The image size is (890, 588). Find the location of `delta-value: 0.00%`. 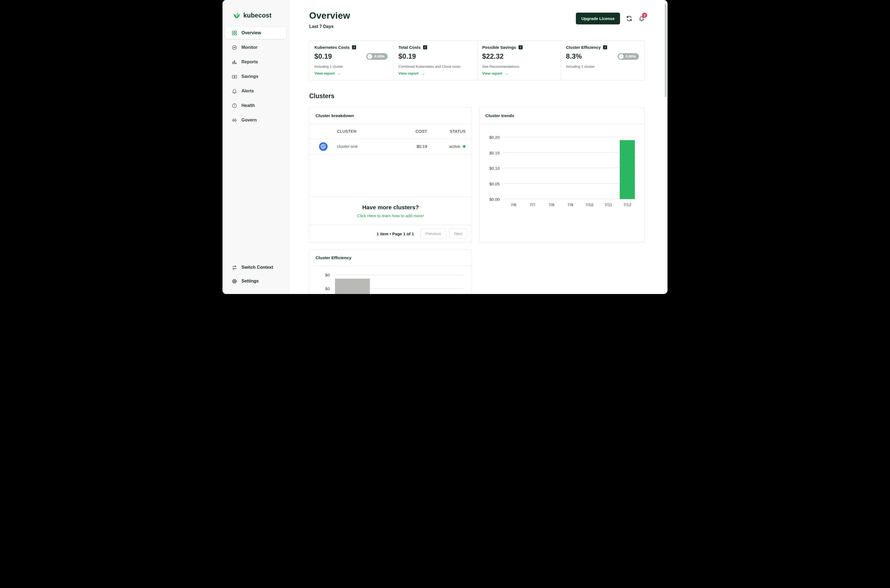

delta-value: 0.00% is located at coordinates (631, 56).